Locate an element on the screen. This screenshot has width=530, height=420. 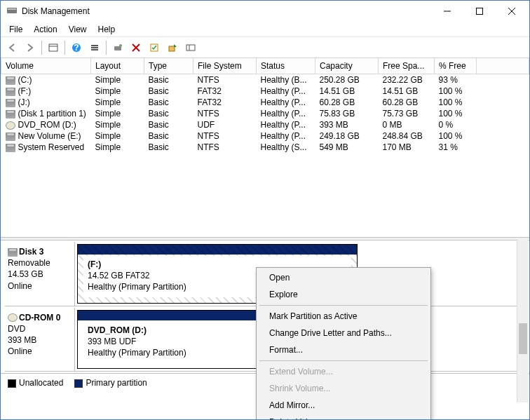
volume-name: DVD_ROM (D:) is located at coordinates (48, 125).